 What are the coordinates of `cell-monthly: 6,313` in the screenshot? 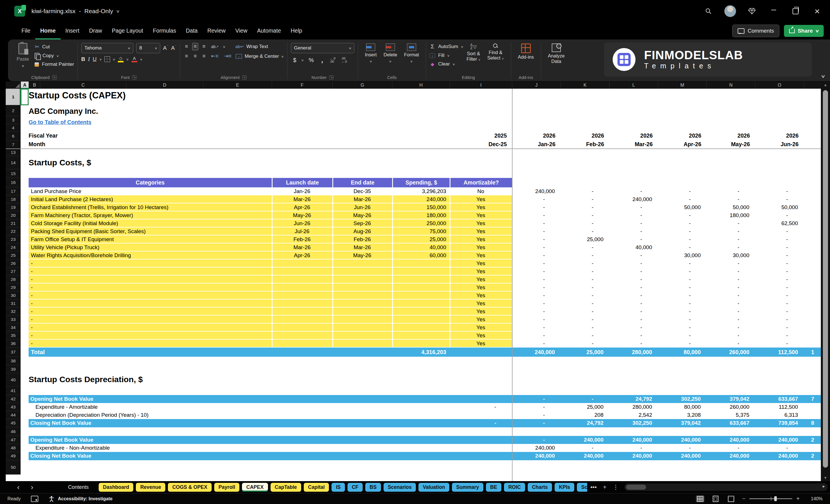 It's located at (779, 415).